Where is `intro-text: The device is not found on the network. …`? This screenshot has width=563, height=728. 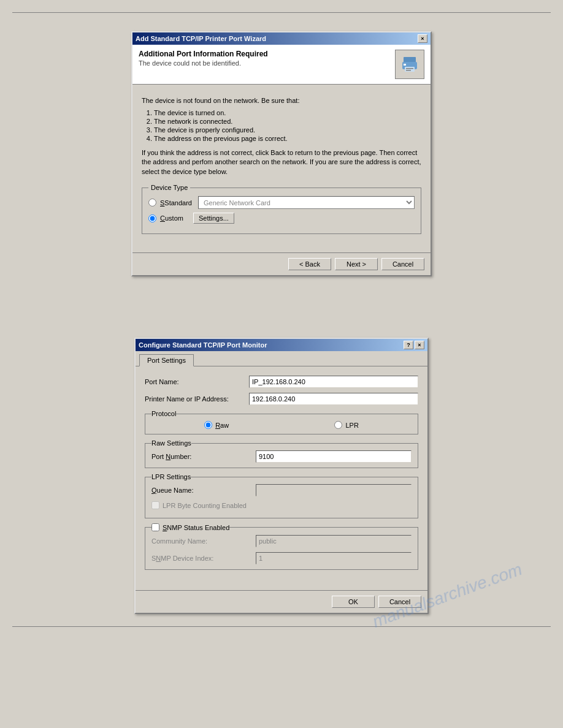
intro-text: The device is not found on the network. … is located at coordinates (282, 100).